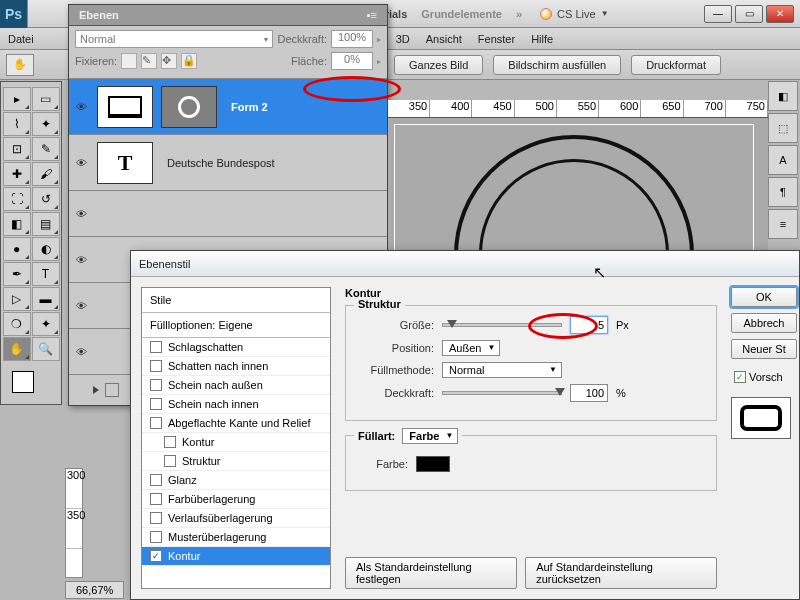  I want to click on color-swatches, so click(31, 385).